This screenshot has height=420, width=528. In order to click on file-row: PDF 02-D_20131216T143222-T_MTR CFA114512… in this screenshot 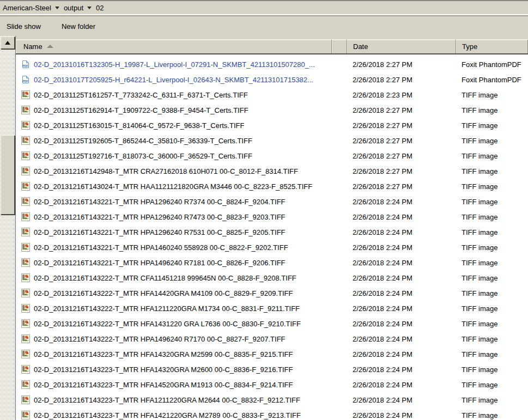, I will do `click(272, 278)`.